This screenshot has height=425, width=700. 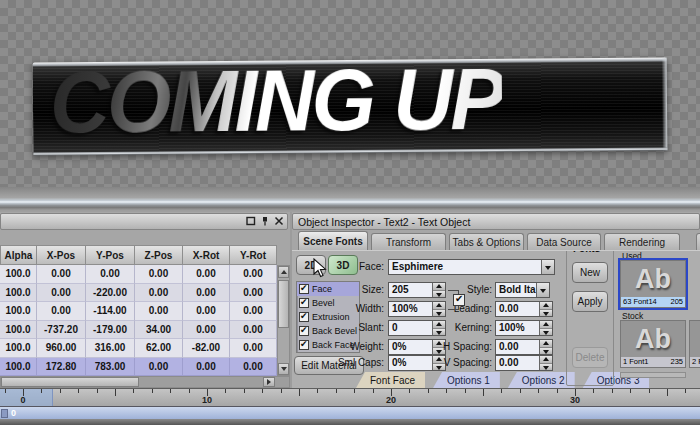 I want to click on tab-scene-fonts: Scene Fonts, so click(x=333, y=240).